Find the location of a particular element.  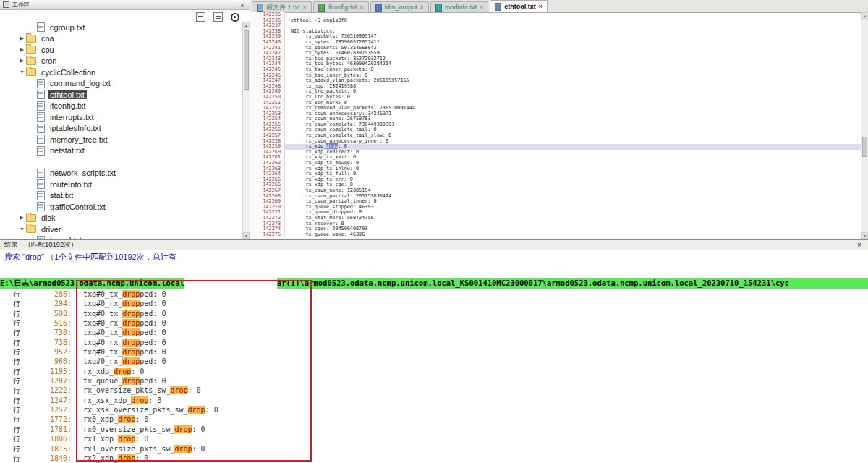

tree-folder-driver: ▼driver is located at coordinates (122, 229).